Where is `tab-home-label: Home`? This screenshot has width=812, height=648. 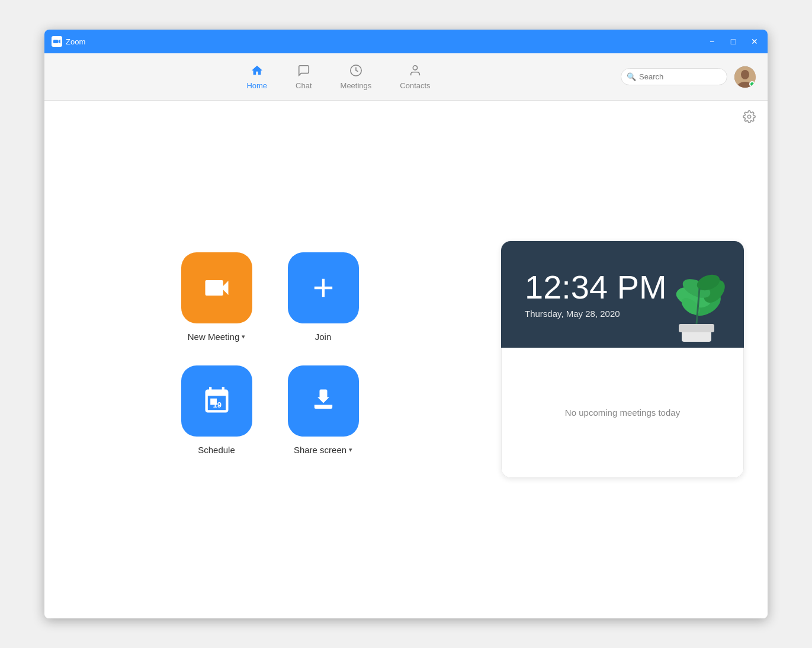
tab-home-label: Home is located at coordinates (257, 85).